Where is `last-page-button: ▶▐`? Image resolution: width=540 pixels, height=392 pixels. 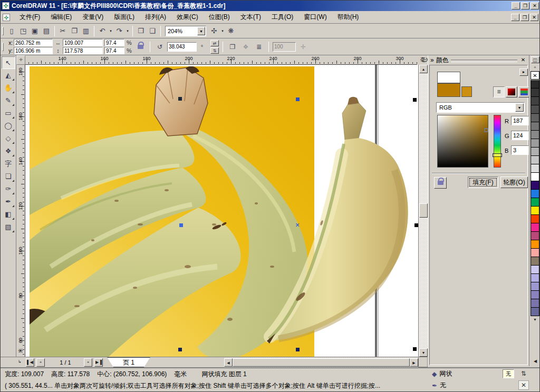 last-page-button: ▶▐ is located at coordinates (99, 362).